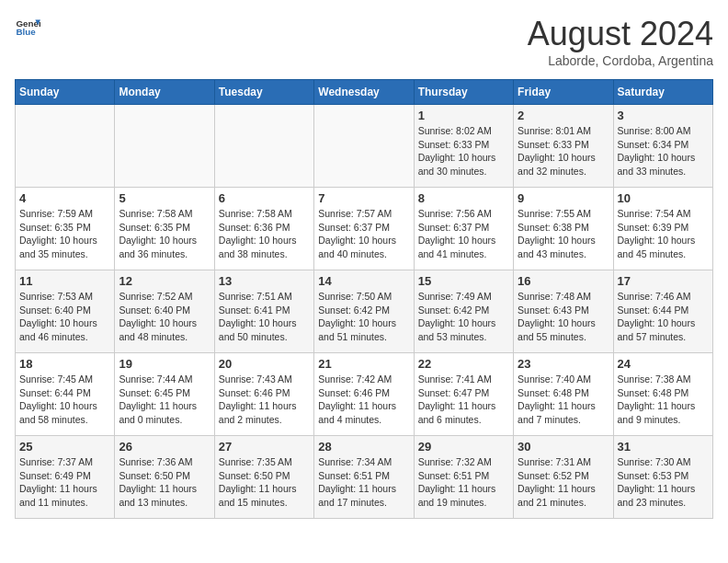  Describe the element at coordinates (64, 316) in the screenshot. I see `day-info: Sunrise: 7:53 AM Sunset: 6:40 PM Dayligh…` at that location.